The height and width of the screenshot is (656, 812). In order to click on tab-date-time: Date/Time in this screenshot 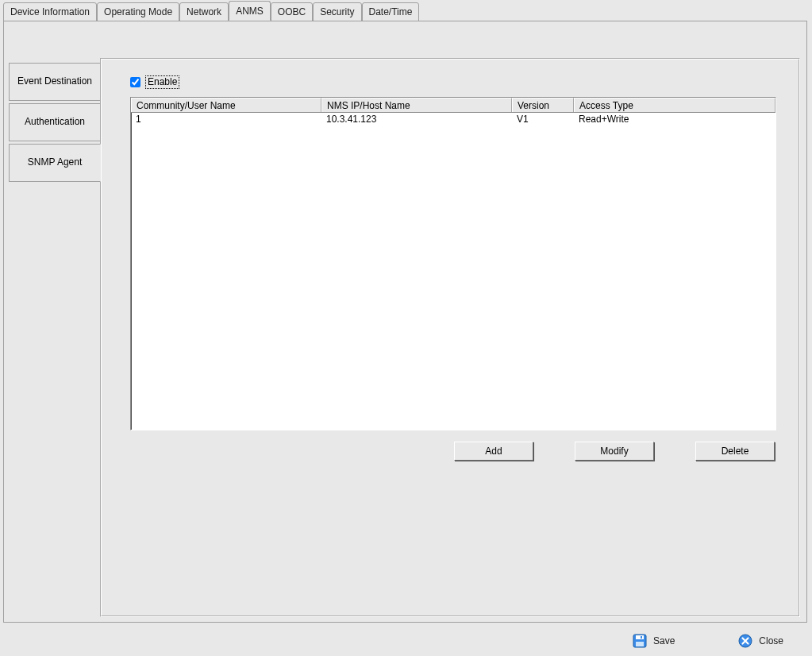, I will do `click(391, 12)`.